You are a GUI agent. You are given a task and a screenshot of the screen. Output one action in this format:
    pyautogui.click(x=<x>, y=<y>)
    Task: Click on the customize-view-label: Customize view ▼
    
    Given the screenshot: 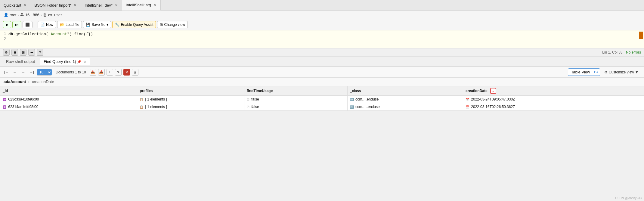 What is the action you would take?
    pyautogui.click(x=624, y=72)
    